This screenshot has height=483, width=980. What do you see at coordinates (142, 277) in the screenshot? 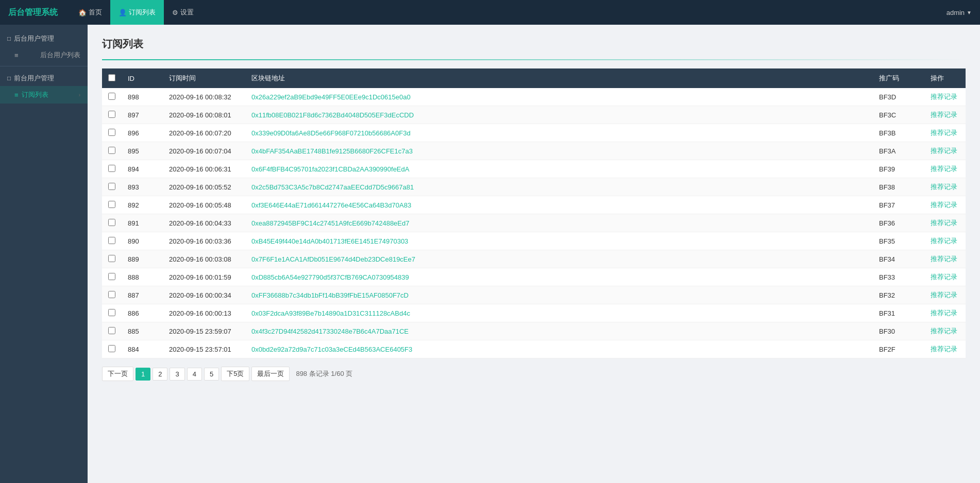
I see `row-id: 888` at bounding box center [142, 277].